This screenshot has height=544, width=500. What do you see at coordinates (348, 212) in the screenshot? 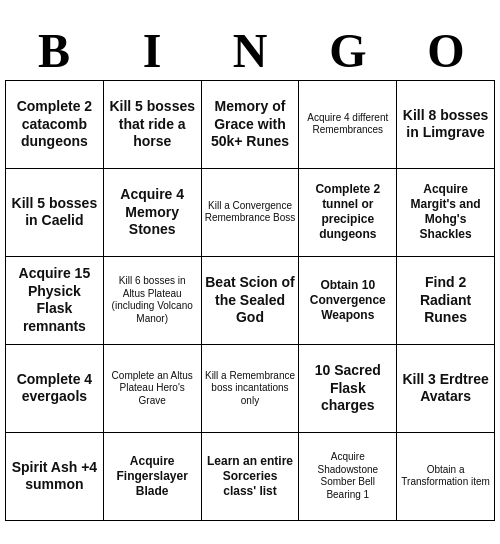
I see `bingo-cell-text-8: Complete 2 tunnel or precipice dungeons` at bounding box center [348, 212].